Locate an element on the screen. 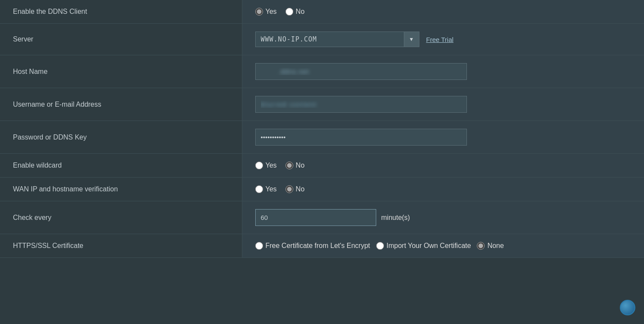  label-enable-wildcard: Enable wildcard is located at coordinates (121, 166).